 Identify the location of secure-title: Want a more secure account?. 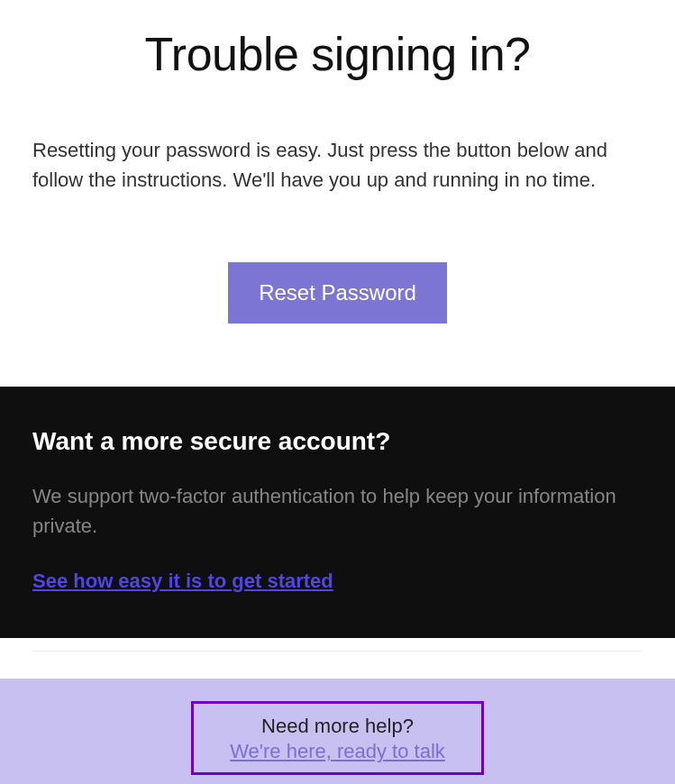
(337, 442).